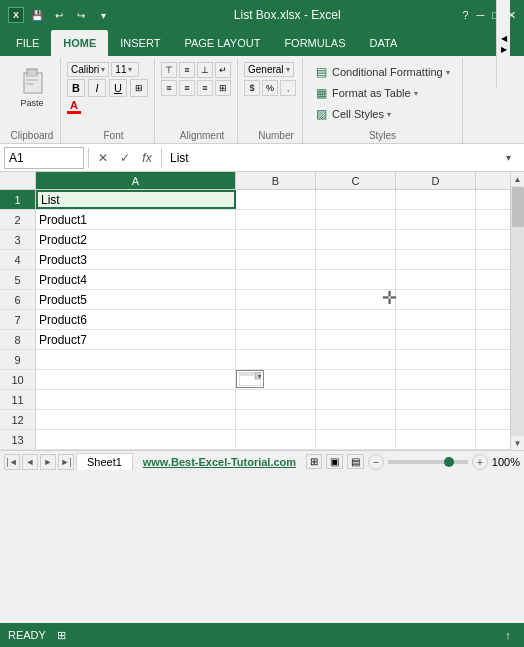  I want to click on formula-bar-expand: ▾, so click(513, 158).